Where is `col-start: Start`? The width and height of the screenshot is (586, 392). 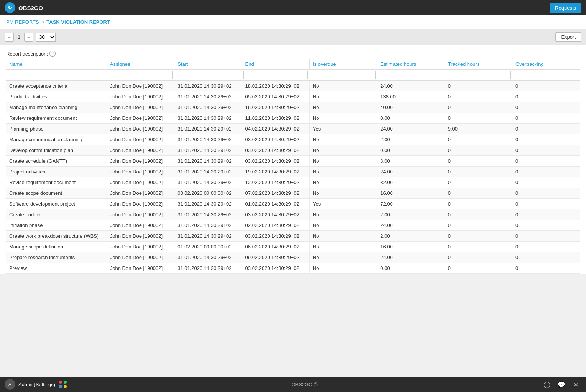
col-start: Start is located at coordinates (208, 64).